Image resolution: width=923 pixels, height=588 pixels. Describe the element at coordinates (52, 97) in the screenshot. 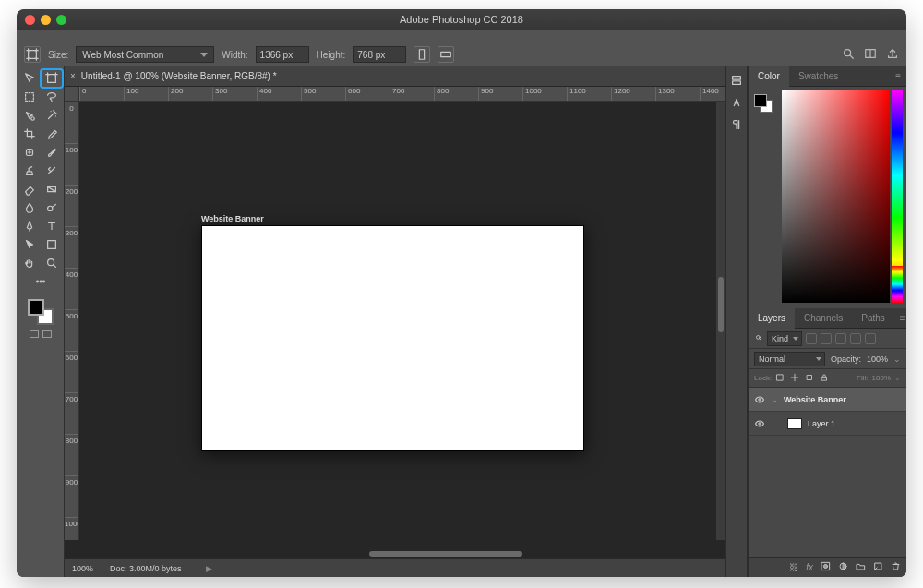

I see `lasso-tool-icon` at that location.